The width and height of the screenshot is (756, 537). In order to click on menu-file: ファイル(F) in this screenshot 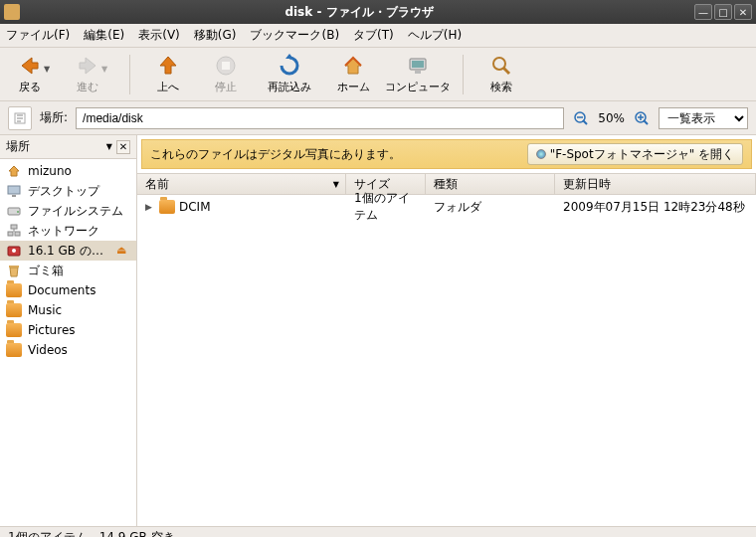, I will do `click(38, 36)`.